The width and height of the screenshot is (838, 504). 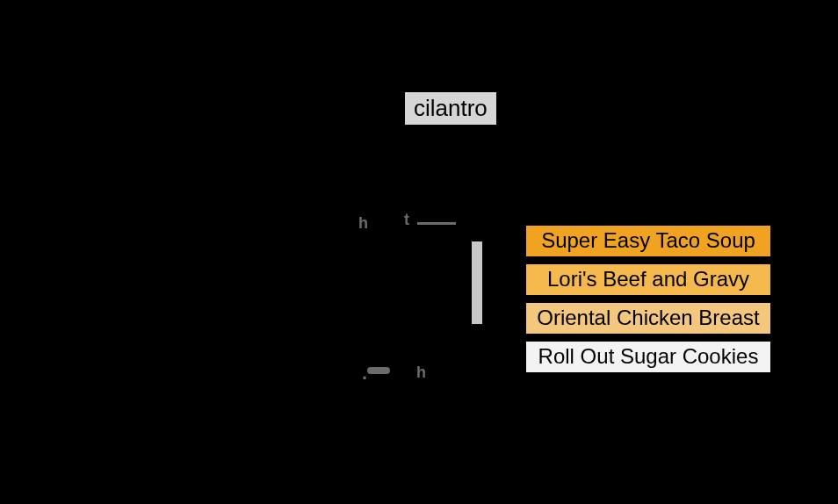 What do you see at coordinates (407, 220) in the screenshot?
I see `axis-tick: t` at bounding box center [407, 220].